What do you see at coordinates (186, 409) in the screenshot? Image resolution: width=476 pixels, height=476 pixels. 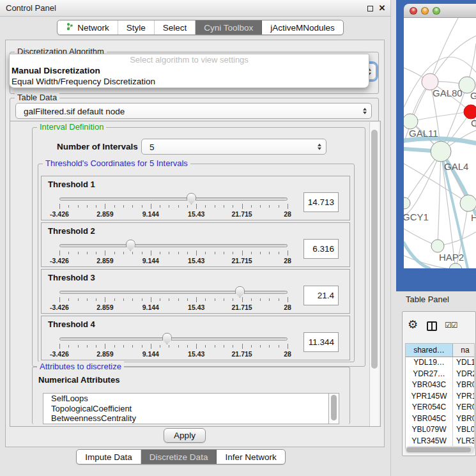 I see `attribute-list-item: TopologicalCoefficient` at bounding box center [186, 409].